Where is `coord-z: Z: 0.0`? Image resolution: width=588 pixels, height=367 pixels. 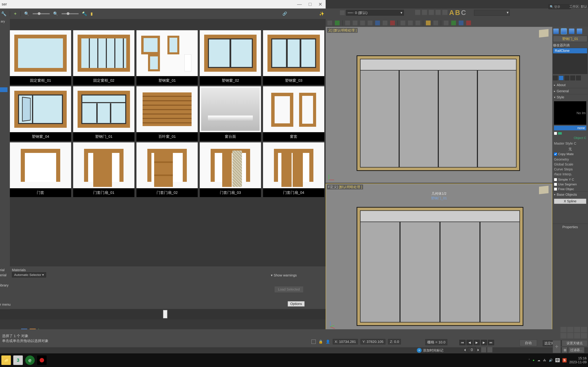
coord-z: Z: 0.0 is located at coordinates (395, 342).